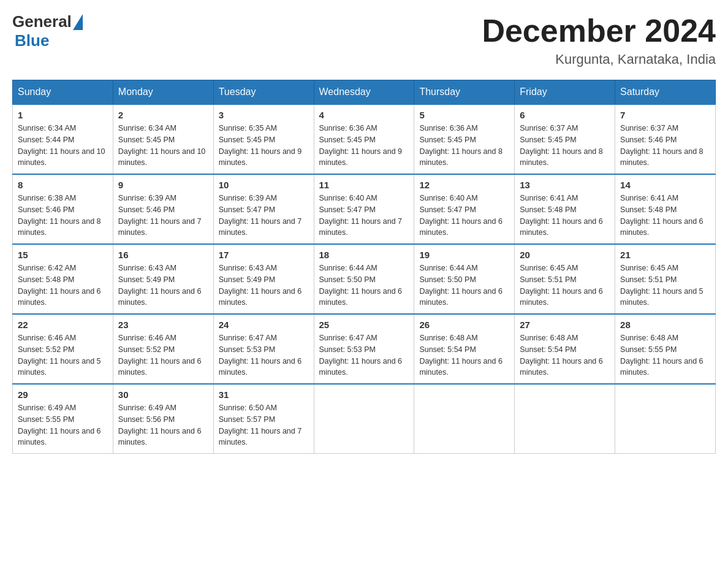 The height and width of the screenshot is (563, 728). What do you see at coordinates (665, 139) in the screenshot?
I see `calendar-cell: 7 Sunrise: 6:37 AM Sunset: 5:46 PM Dayli…` at bounding box center [665, 139].